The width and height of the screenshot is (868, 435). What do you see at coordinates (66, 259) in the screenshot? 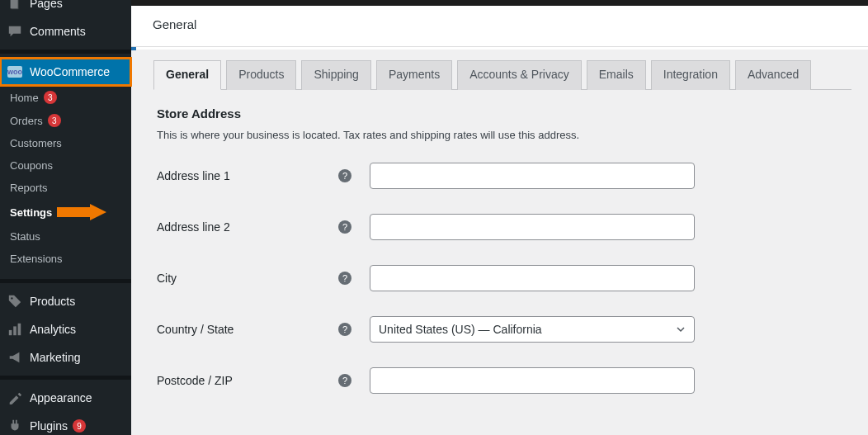
I see `submenu-extensions: Extensions` at bounding box center [66, 259].